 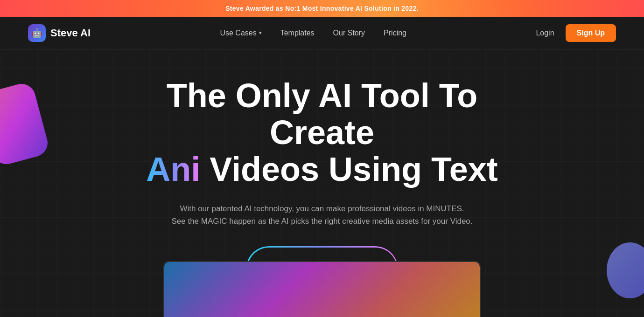 I want to click on nav-label-our-story: Our Story, so click(x=349, y=33).